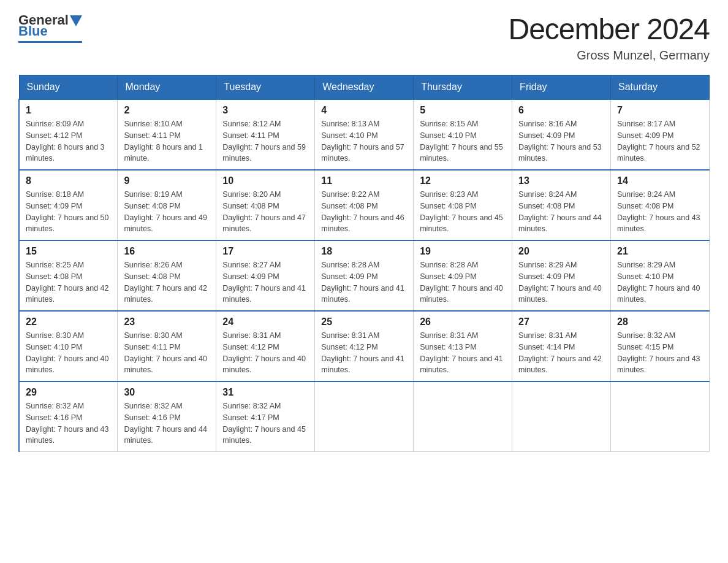 This screenshot has width=728, height=563. What do you see at coordinates (167, 322) in the screenshot?
I see `day-number: 23` at bounding box center [167, 322].